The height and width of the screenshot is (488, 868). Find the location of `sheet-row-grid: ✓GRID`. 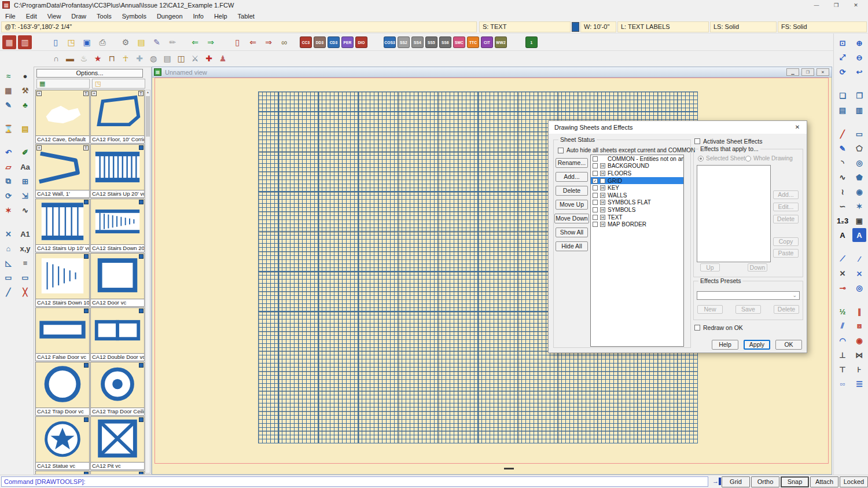

sheet-row-grid: ✓GRID is located at coordinates (637, 181).